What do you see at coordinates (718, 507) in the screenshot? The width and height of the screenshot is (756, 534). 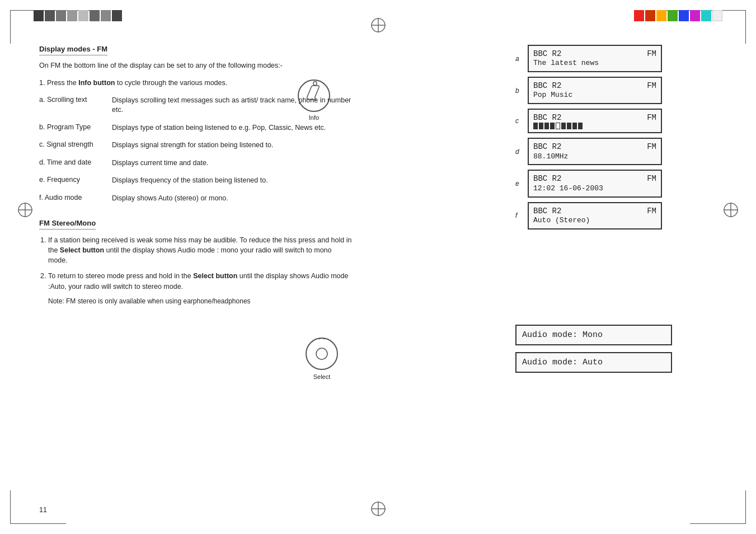 I see `page-border-bottom-right` at bounding box center [718, 507].